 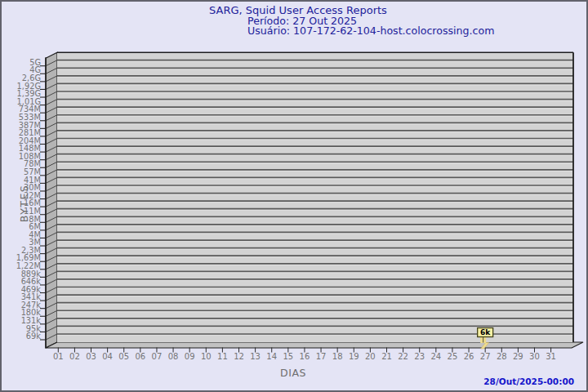 I want to click on generation-timestamp: 28/Out/2025-00:00, so click(x=529, y=381).